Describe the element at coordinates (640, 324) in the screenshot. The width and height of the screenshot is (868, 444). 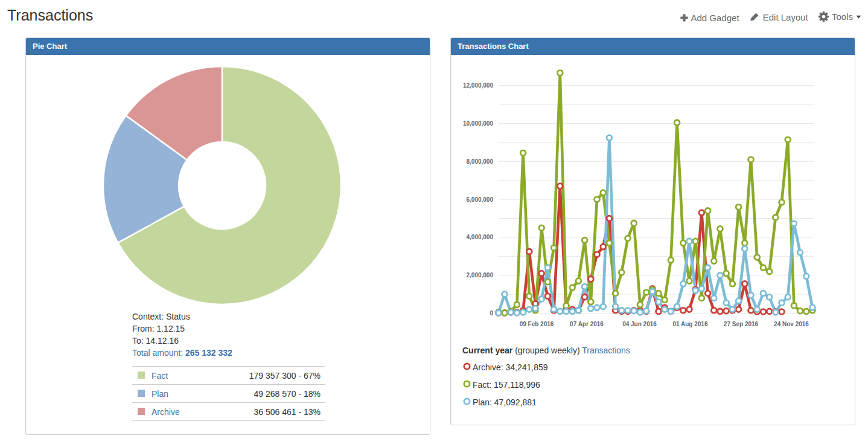
I see `svg-text: 04 Jun 2016` at that location.